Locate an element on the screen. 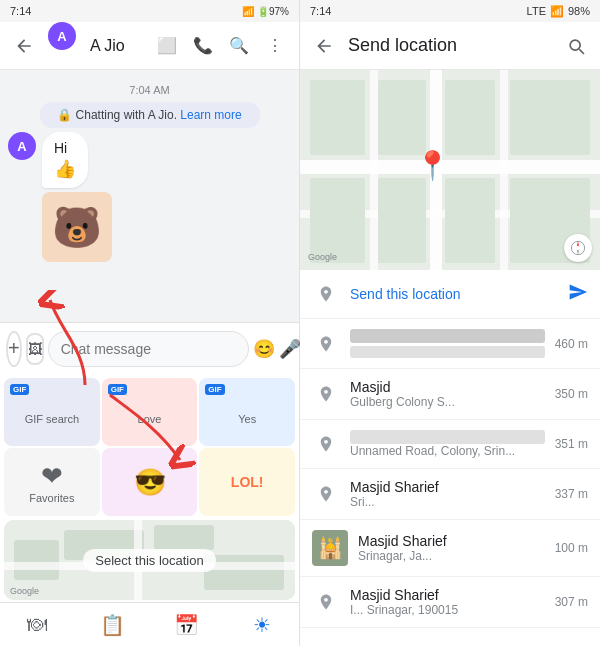  location-6-name: Masjid Sharief is located at coordinates (452, 541).